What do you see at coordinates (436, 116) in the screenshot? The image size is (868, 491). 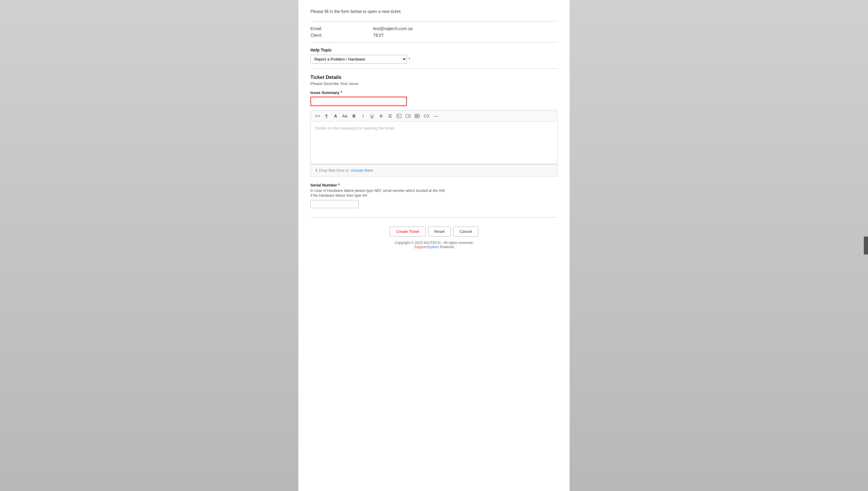 I see `toolbar-hr-btn: —` at bounding box center [436, 116].